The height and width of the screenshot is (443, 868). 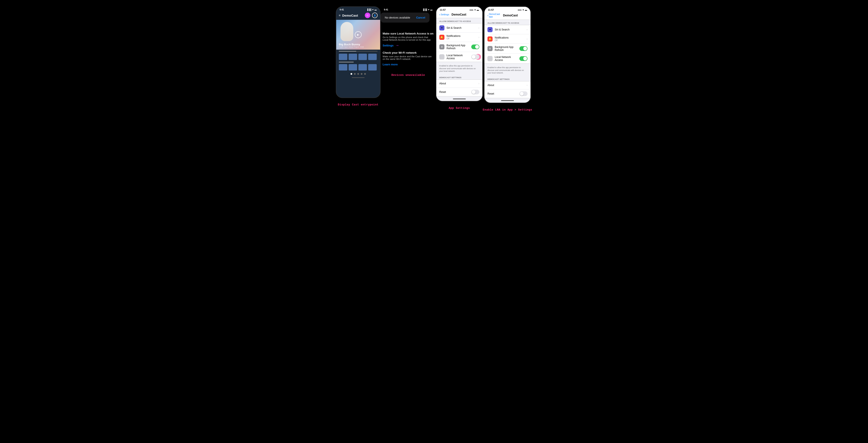 I want to click on lna-toggle, so click(x=475, y=57).